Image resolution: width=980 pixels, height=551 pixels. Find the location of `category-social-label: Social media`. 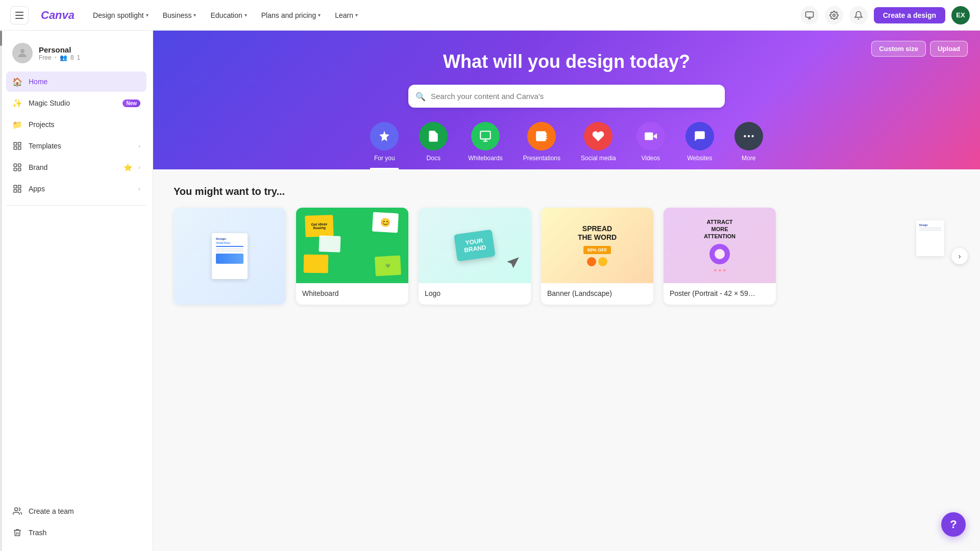

category-social-label: Social media is located at coordinates (598, 158).